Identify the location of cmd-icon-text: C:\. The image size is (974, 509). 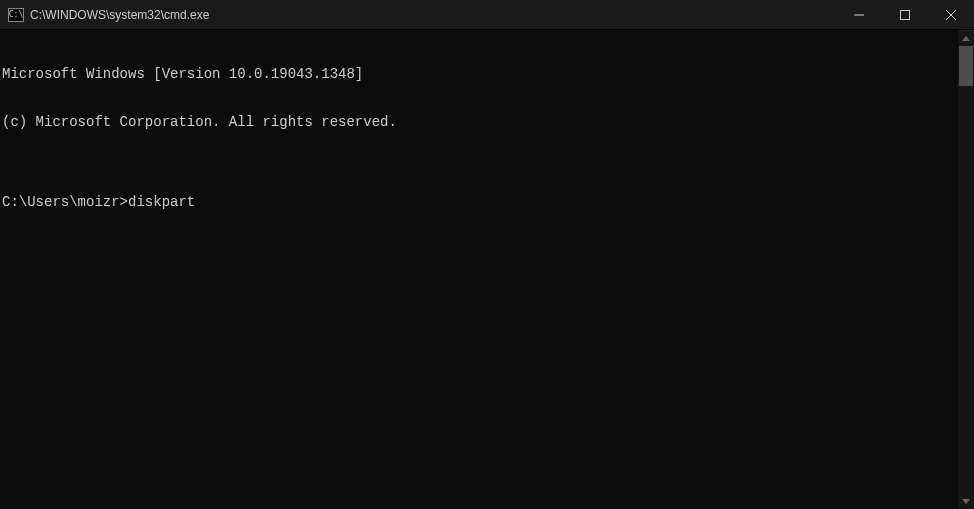
(16, 14).